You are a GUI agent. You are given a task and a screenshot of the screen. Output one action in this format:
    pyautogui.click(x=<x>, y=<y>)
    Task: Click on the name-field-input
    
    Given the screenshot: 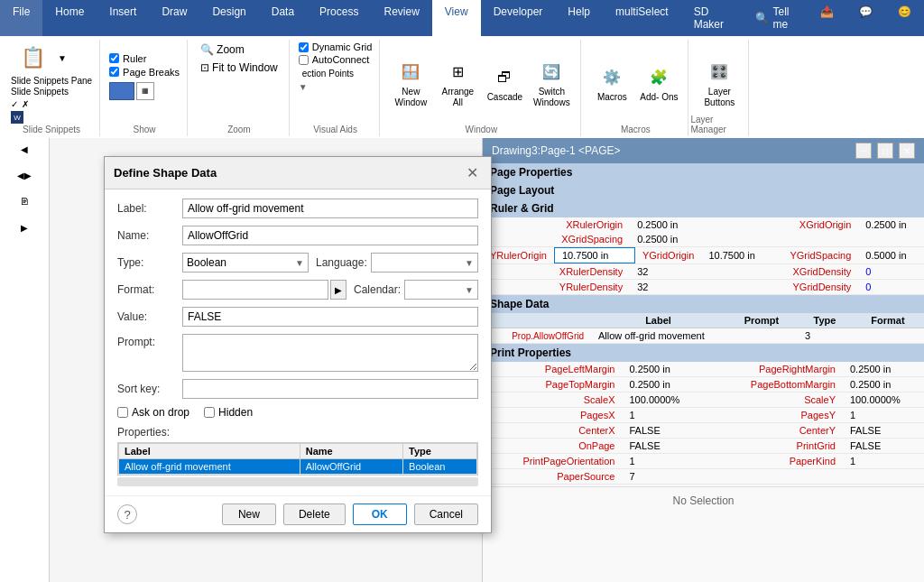 What is the action you would take?
    pyautogui.click(x=330, y=236)
    